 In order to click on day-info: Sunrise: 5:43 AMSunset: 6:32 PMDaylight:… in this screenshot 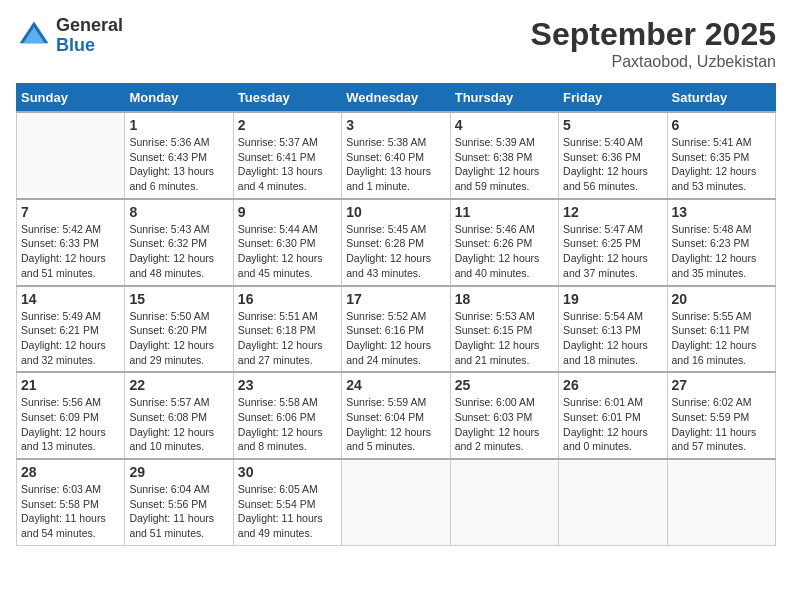, I will do `click(178, 252)`.